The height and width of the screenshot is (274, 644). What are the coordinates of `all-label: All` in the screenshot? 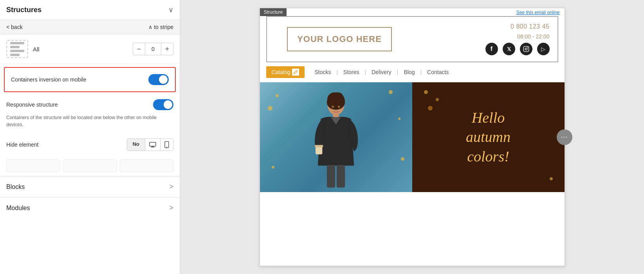 It's located at (81, 49).